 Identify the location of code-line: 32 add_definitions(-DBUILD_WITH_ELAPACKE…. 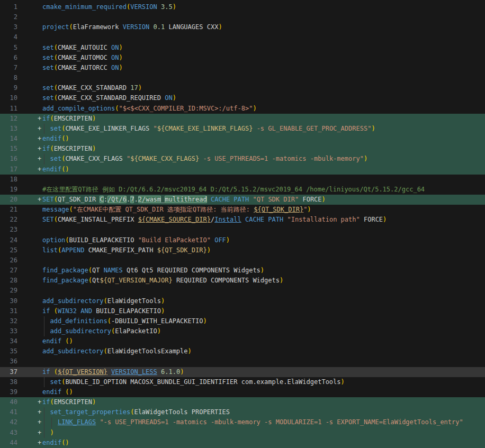
(242, 322).